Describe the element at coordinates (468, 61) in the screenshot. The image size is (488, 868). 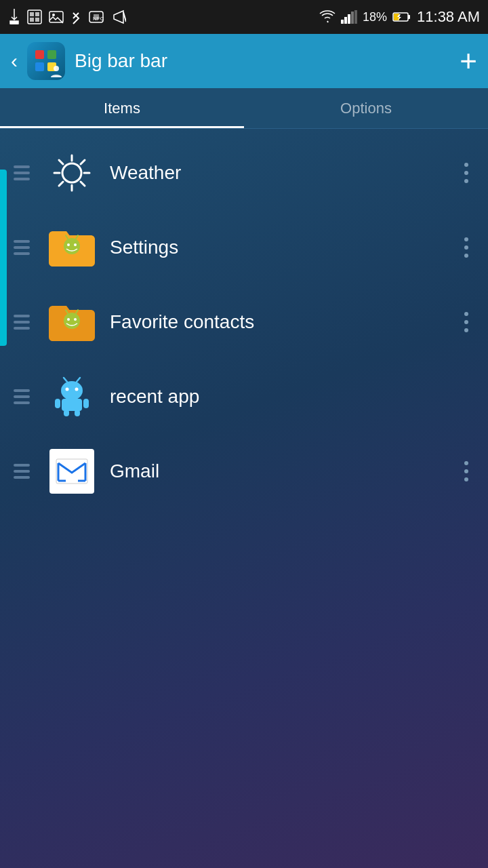
I see `add-button: +` at that location.